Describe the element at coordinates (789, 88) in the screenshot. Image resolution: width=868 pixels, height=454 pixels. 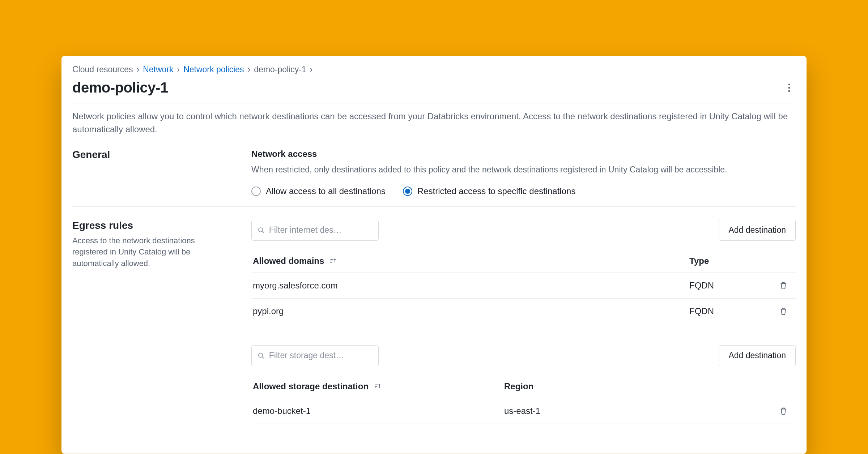
I see `more-actions-button` at that location.